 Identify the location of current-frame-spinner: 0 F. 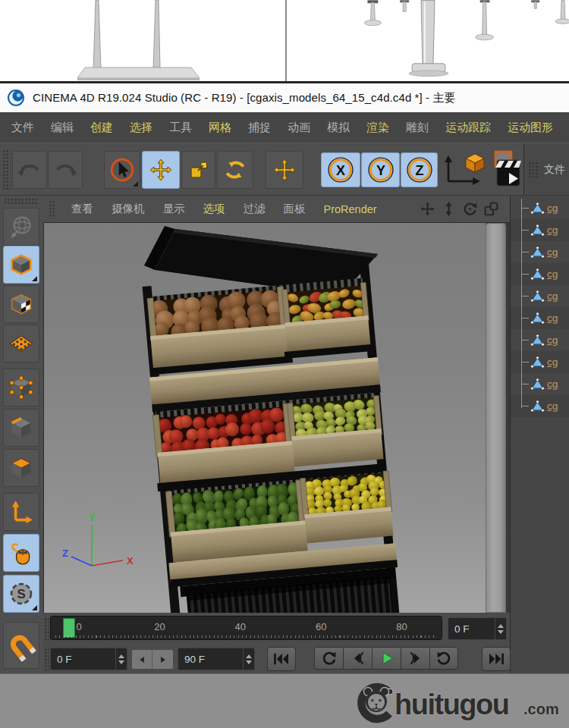
(477, 629).